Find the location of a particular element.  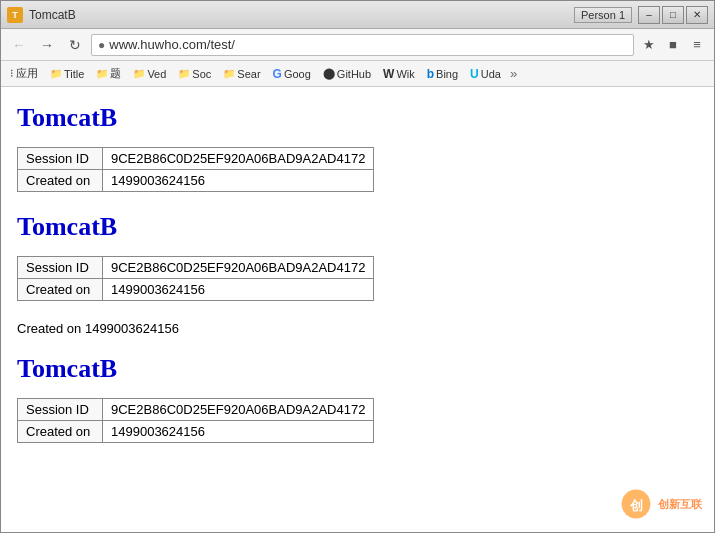

minimize-button: – is located at coordinates (649, 15).